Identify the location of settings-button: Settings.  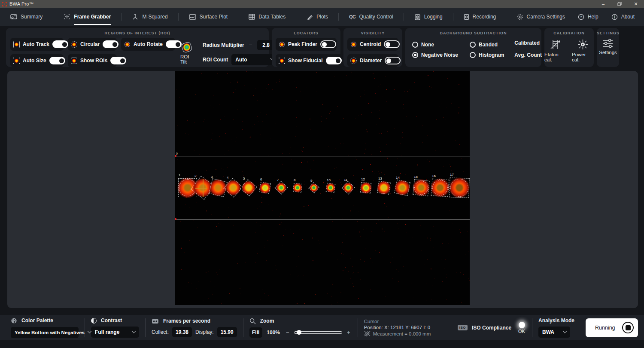
(608, 47).